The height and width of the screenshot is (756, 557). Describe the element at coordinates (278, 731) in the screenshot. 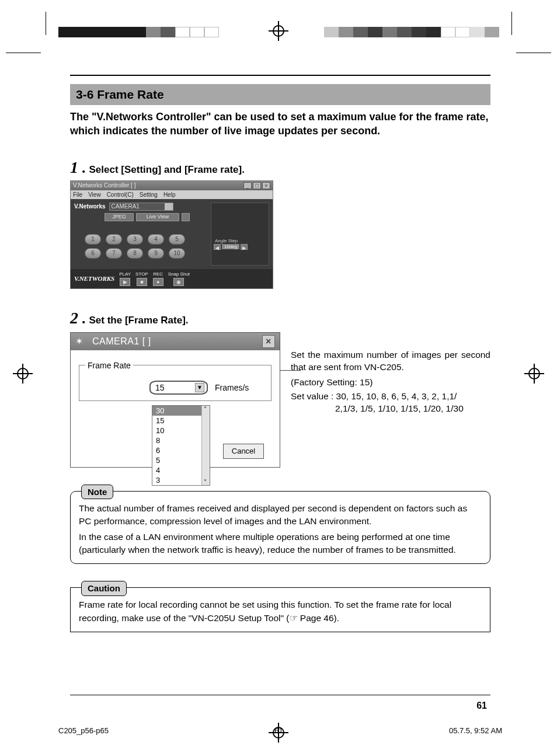

I see `footer-center: 61` at that location.